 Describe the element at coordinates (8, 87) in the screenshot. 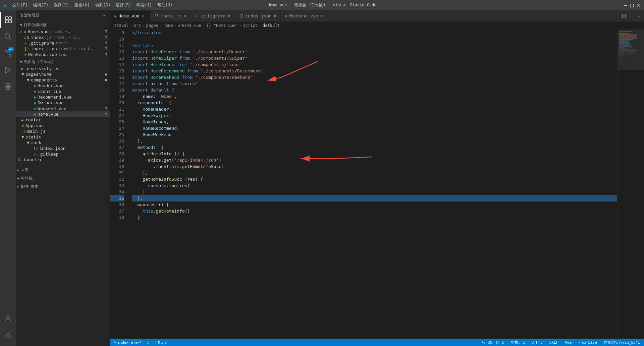

I see `activity-extensions` at that location.